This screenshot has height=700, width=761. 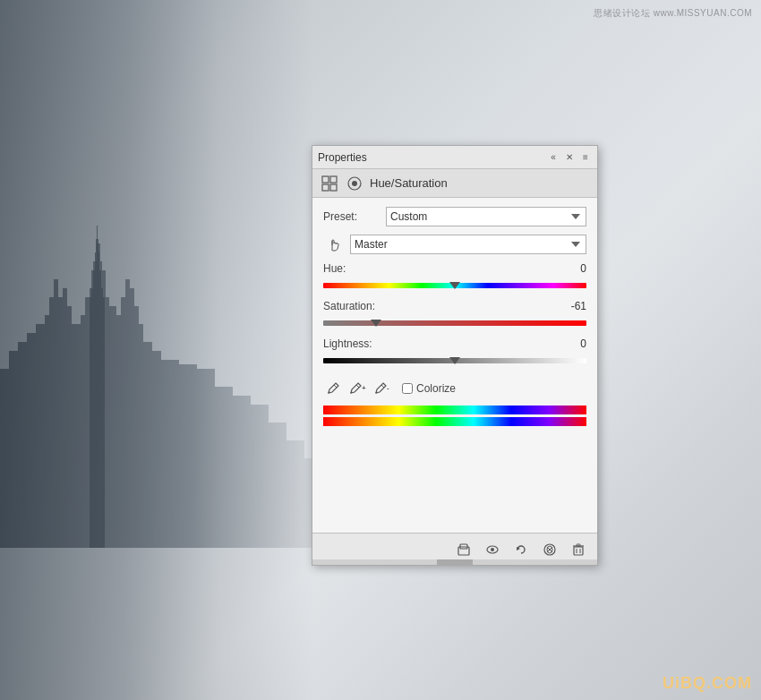 What do you see at coordinates (573, 344) in the screenshot?
I see `lightness-value: 0` at bounding box center [573, 344].